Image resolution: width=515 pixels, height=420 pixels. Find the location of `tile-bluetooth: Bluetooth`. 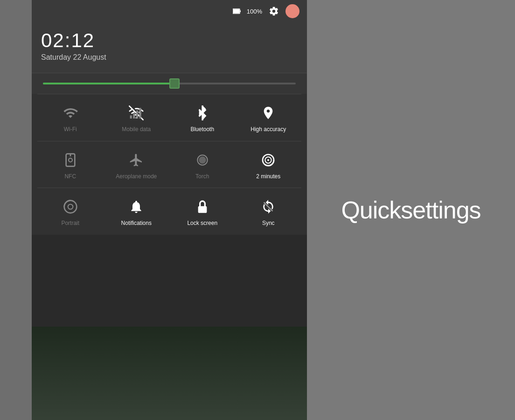

tile-bluetooth: Bluetooth is located at coordinates (202, 118).